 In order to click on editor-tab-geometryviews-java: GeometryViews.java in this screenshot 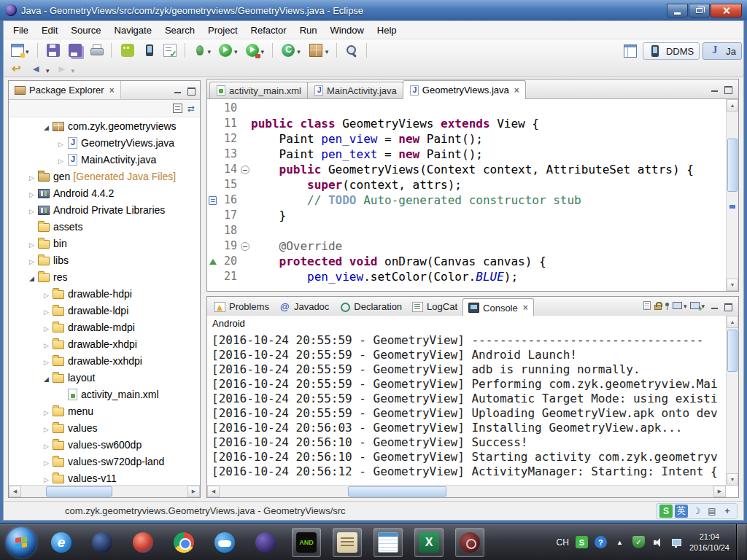, I will do `click(464, 90)`.